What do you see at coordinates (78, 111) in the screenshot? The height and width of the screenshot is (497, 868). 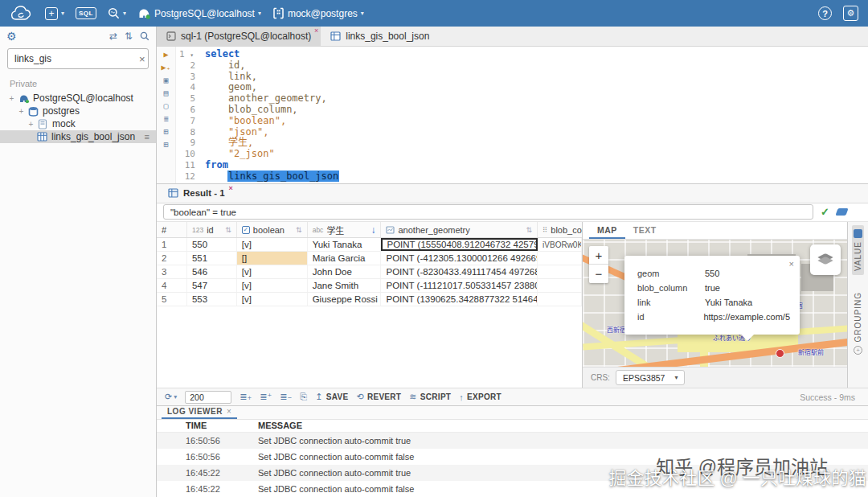 I see `tree-item-database: + postgres` at bounding box center [78, 111].